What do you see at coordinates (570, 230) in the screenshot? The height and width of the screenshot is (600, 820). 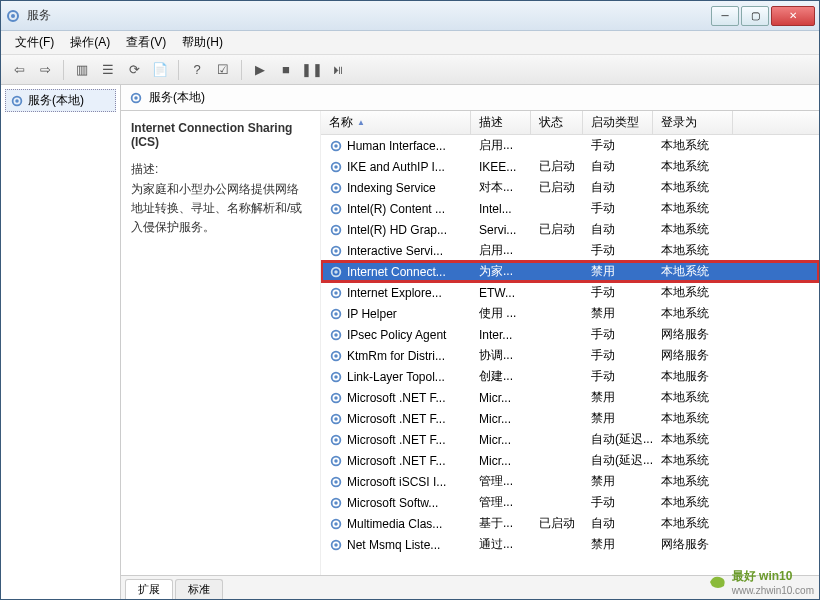 I see `table-row: Intel(R) HD Grap...Servi...已启动自动本地系统` at bounding box center [570, 230].